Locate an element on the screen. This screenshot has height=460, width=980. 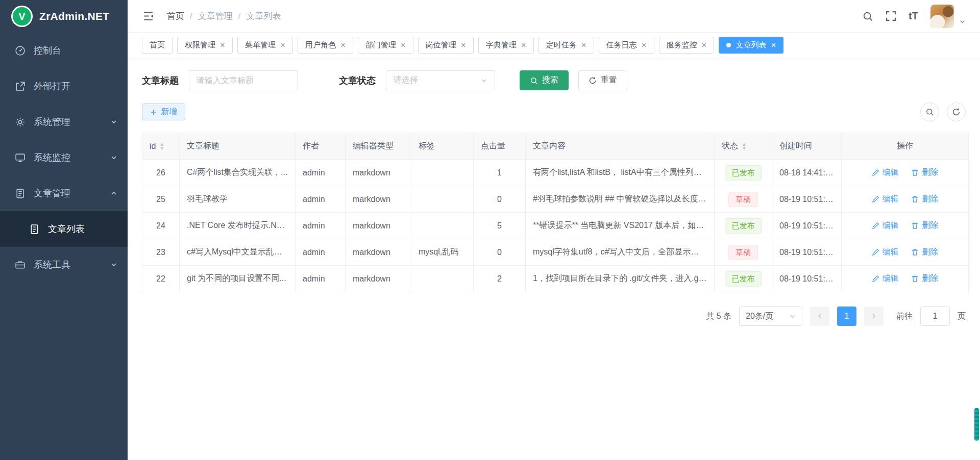
sidebar-item-external-open: 外部打开 is located at coordinates (64, 86).